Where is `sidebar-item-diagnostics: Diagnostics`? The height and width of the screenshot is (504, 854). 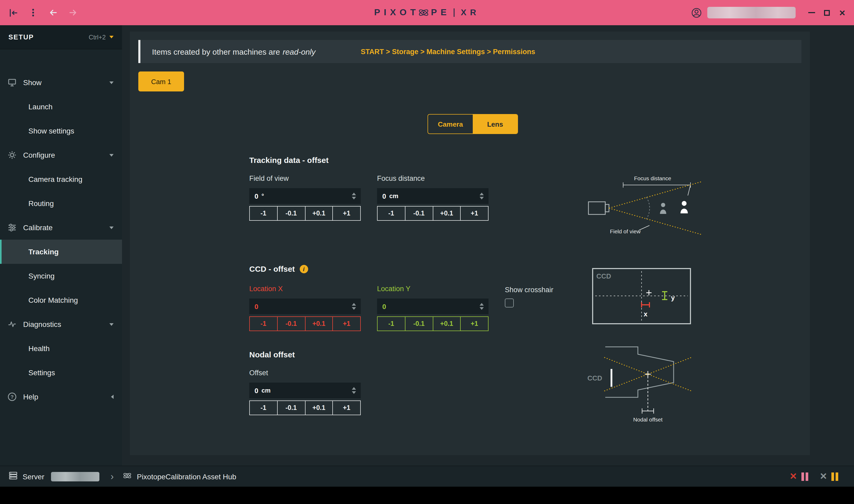
sidebar-item-diagnostics: Diagnostics is located at coordinates (61, 324).